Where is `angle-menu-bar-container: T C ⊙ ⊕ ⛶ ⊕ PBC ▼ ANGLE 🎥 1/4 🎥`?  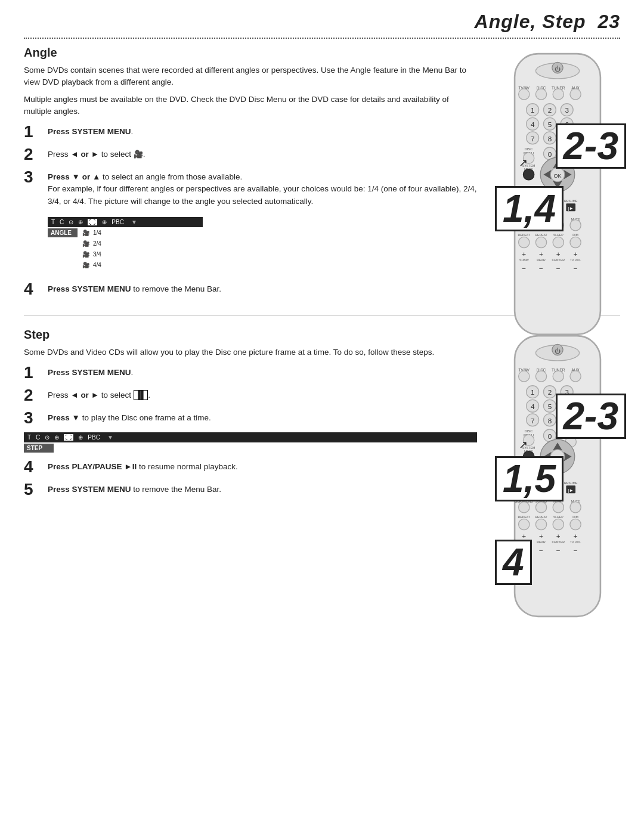
angle-menu-bar-container: T C ⊙ ⊕ ⛶ ⊕ PBC ▼ ANGLE 🎥 1/4 🎥 is located at coordinates (125, 244).